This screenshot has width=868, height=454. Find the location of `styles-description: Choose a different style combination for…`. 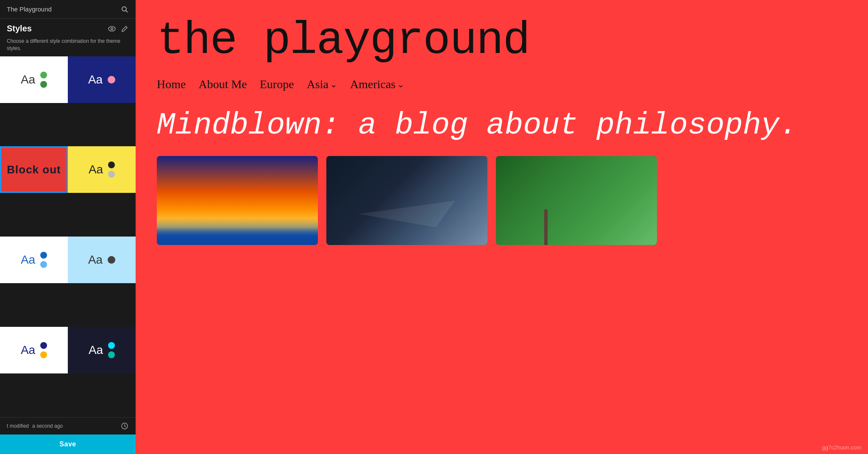

styles-description: Choose a different style combination for… is located at coordinates (68, 46).